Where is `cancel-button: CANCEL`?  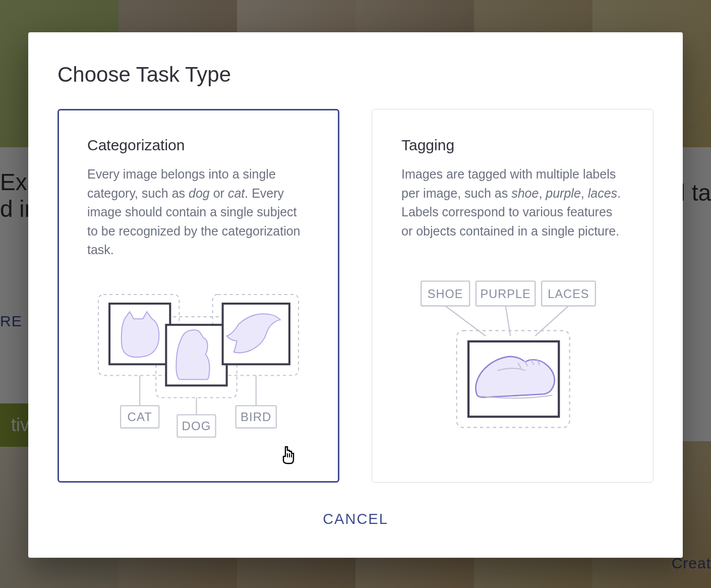 cancel-button: CANCEL is located at coordinates (356, 519).